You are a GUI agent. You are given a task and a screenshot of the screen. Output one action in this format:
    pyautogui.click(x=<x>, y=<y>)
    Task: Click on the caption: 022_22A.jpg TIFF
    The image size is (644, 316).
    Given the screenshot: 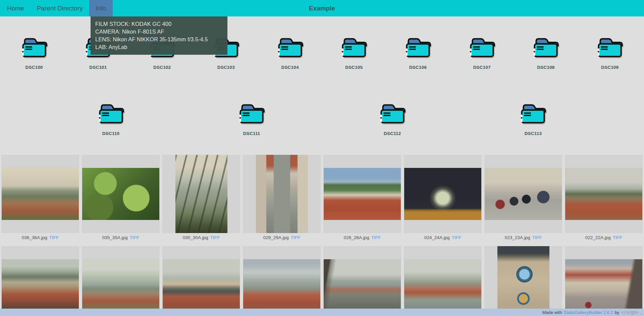 What is the action you would take?
    pyautogui.click(x=604, y=238)
    